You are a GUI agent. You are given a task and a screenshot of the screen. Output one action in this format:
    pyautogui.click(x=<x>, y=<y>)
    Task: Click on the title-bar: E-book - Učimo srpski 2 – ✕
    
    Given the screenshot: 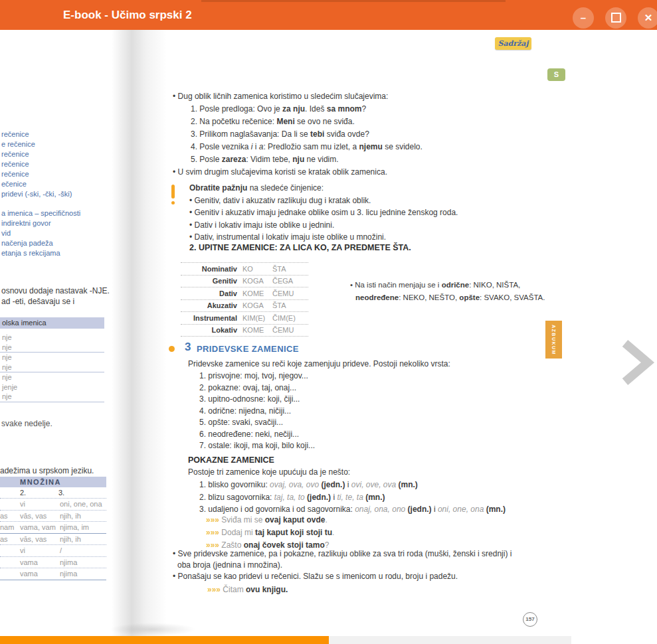 What is the action you would take?
    pyautogui.click(x=328, y=15)
    